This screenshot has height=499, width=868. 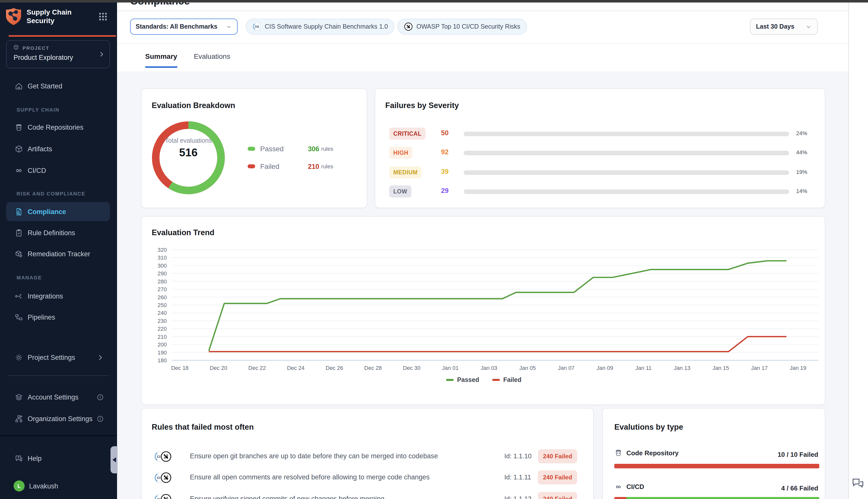 What do you see at coordinates (507, 380) in the screenshot?
I see `legend-item-failed: Failed` at bounding box center [507, 380].